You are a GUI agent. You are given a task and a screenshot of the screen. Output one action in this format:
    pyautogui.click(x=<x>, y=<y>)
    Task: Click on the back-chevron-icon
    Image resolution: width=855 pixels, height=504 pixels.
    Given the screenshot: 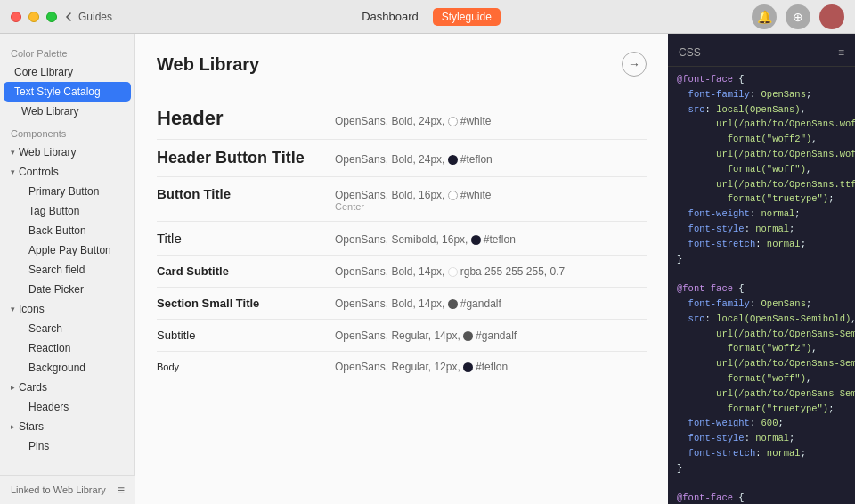 What is the action you would take?
    pyautogui.click(x=69, y=17)
    